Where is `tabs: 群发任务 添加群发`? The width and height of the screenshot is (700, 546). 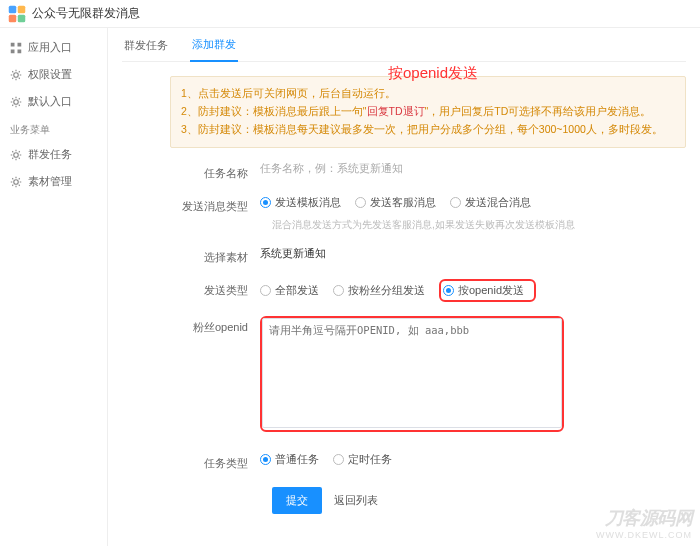 tabs: 群发任务 添加群发 is located at coordinates (404, 45).